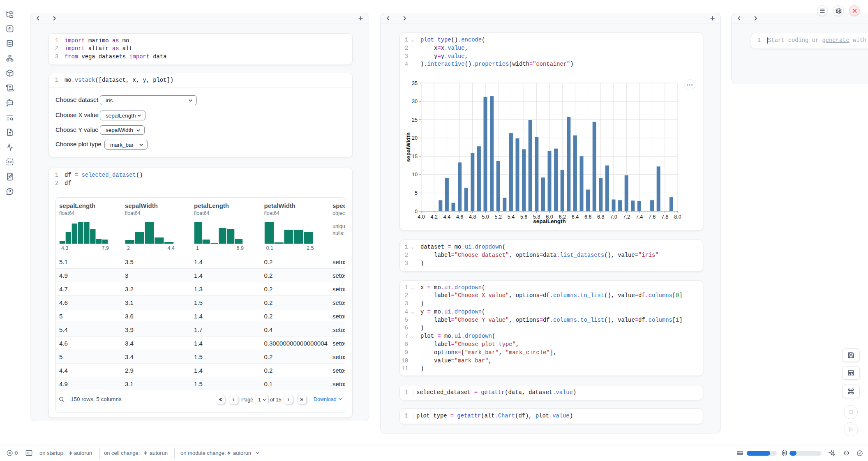  I want to click on svg-text: 7.4, so click(639, 217).